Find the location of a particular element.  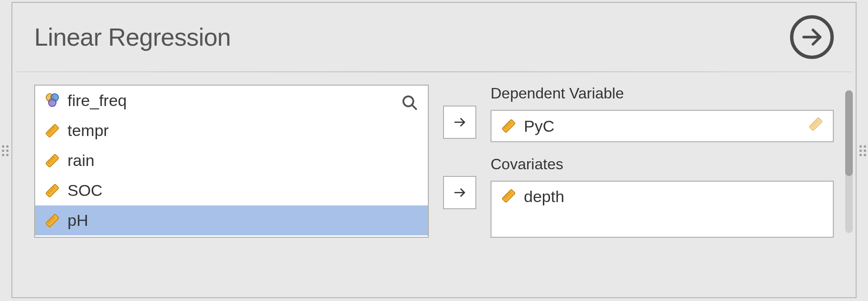

dependent-variable-value: PyC is located at coordinates (539, 126).